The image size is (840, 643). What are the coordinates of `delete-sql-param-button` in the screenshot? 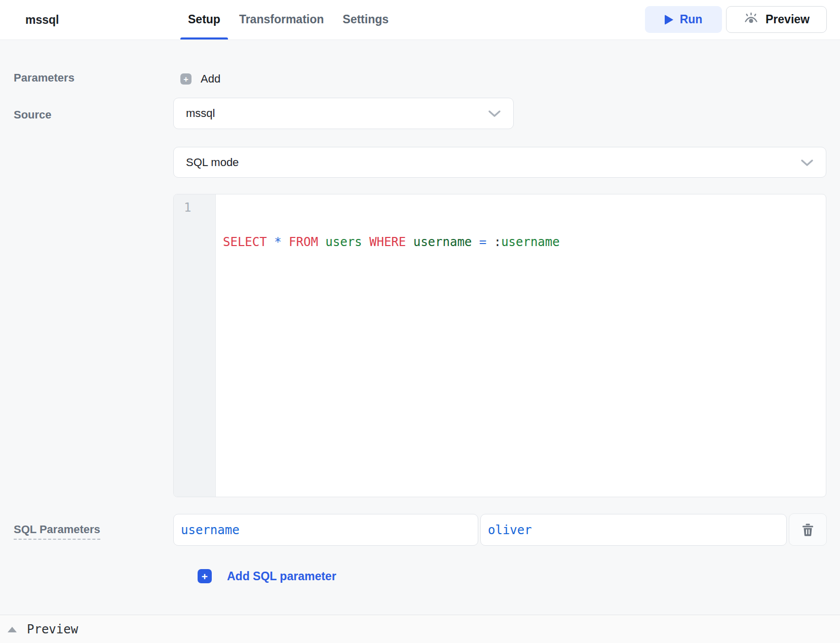 It's located at (808, 530).